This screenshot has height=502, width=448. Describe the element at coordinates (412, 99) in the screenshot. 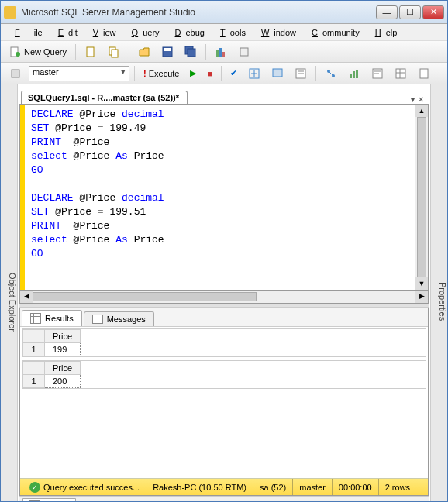

I see `tab-dropdown-icon: ▾` at that location.